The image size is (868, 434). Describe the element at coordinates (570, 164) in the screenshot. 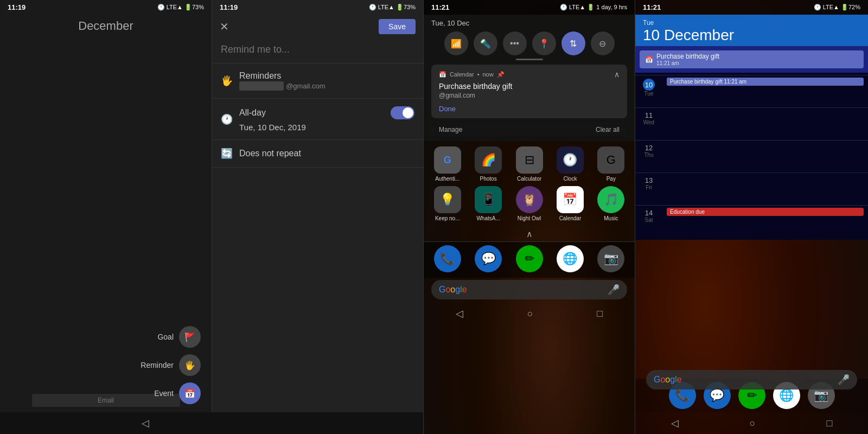

I see `p3-app-clock: 🕐 Clock` at that location.